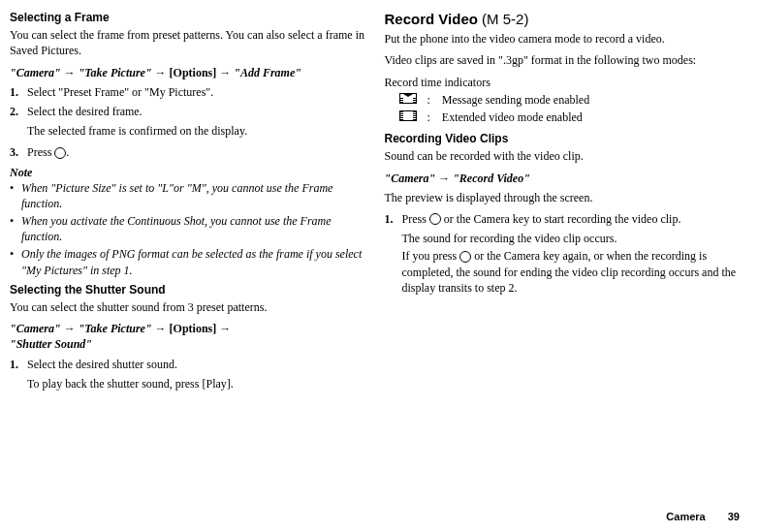  Describe the element at coordinates (562, 238) in the screenshot. I see `clips-step-1-detail-1: The sound for recording the video clip o…` at that location.